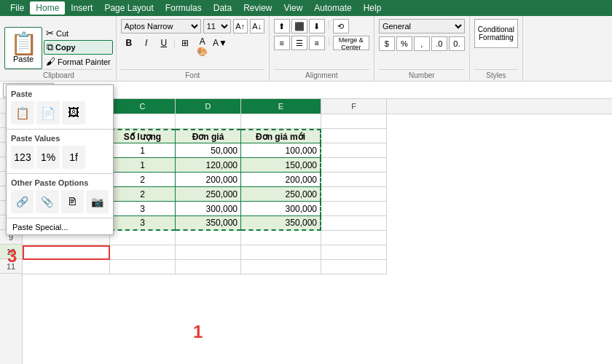  I want to click on cell-C10, so click(143, 253).